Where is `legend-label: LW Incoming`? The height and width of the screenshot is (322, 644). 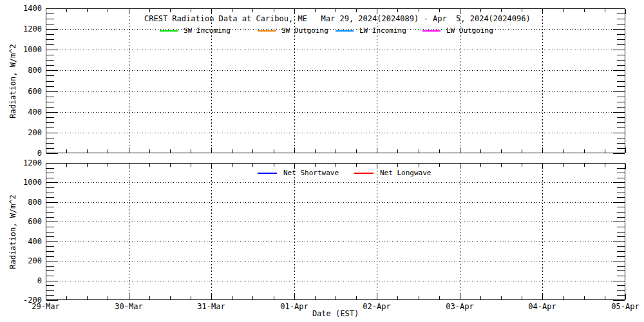 legend-label: LW Incoming is located at coordinates (383, 31).